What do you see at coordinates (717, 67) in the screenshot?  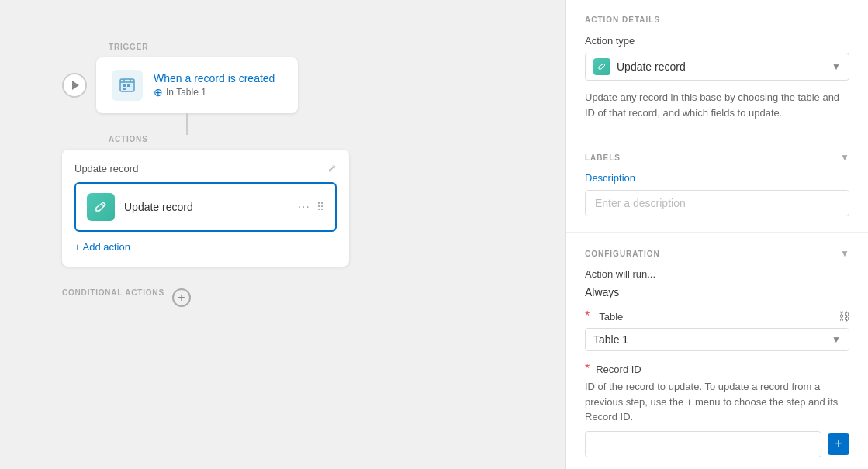 I see `action-type-select: Update record ▼` at bounding box center [717, 67].